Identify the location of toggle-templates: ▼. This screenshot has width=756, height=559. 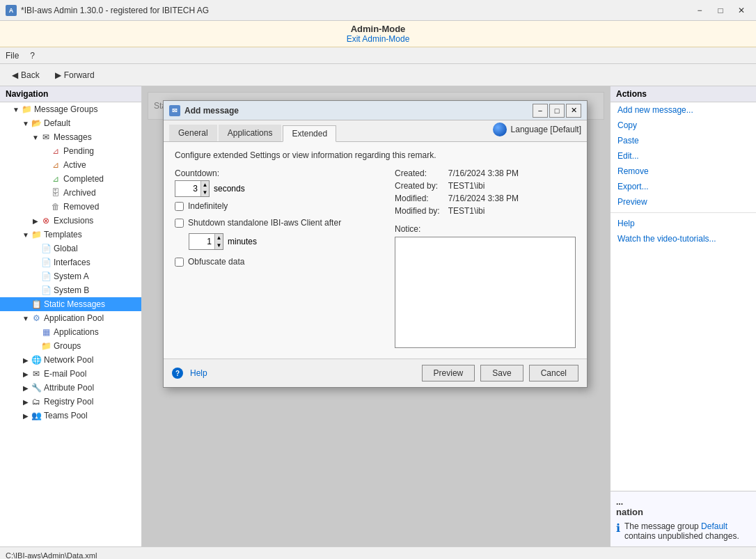
(26, 235).